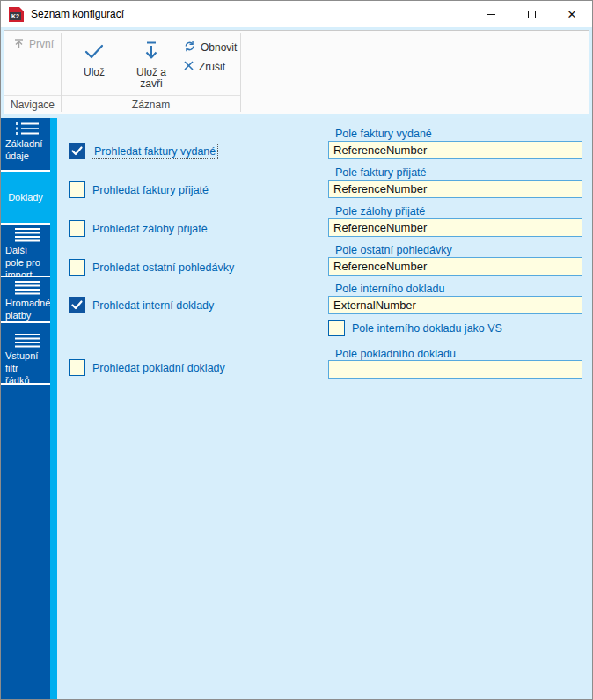 Image resolution: width=593 pixels, height=700 pixels. What do you see at coordinates (24, 150) in the screenshot?
I see `sidebar-tab-label: Základní údaje` at bounding box center [24, 150].